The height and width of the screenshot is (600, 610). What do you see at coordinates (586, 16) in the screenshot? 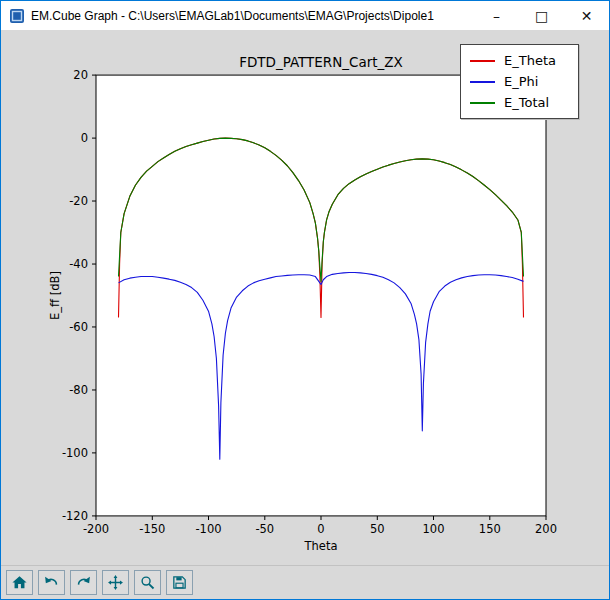
I see `close-button: ✕` at bounding box center [586, 16].